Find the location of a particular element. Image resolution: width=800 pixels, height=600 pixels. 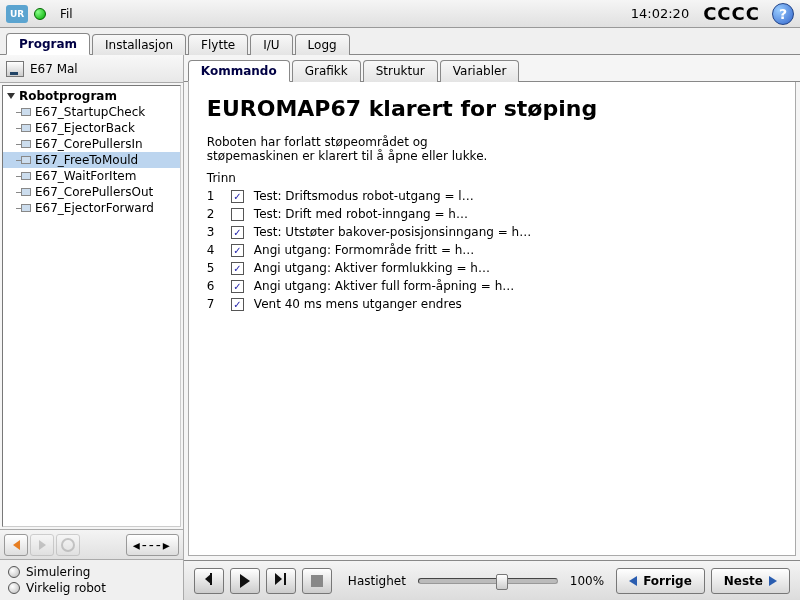

status-cccc: CCCC is located at coordinates (732, 14).